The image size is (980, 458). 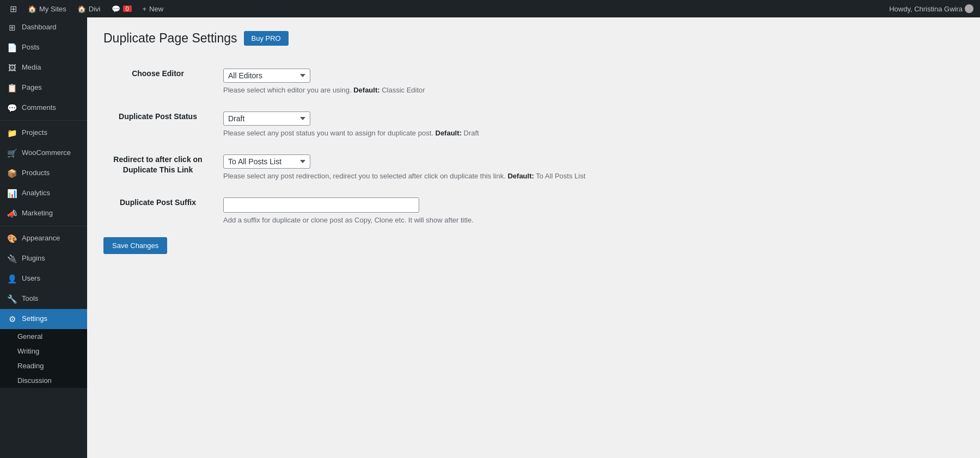 What do you see at coordinates (156, 9) in the screenshot?
I see `new-label: New` at bounding box center [156, 9].